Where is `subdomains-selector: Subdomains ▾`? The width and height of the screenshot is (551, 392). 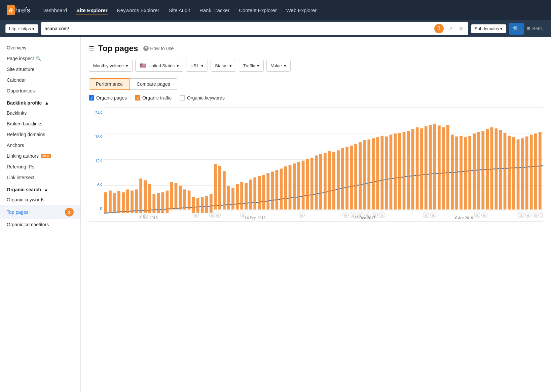 subdomains-selector: Subdomains ▾ is located at coordinates (488, 29).